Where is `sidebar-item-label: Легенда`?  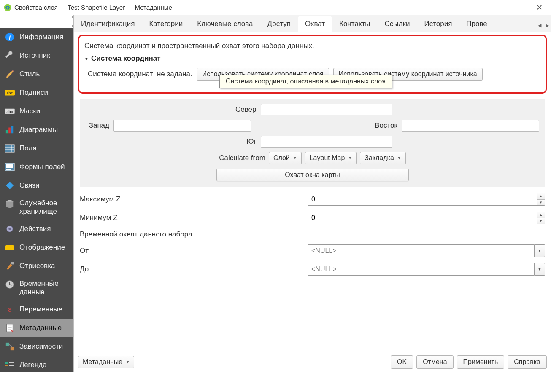 sidebar-item-label: Легенда is located at coordinates (45, 365).